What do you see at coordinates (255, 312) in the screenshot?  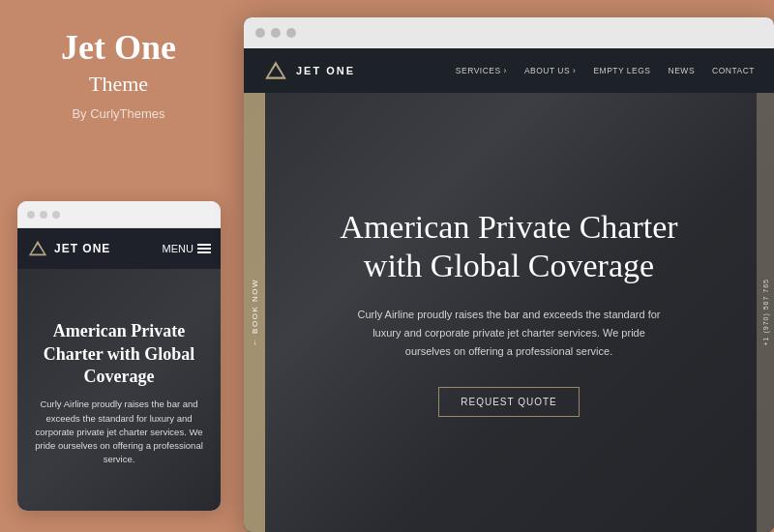 I see `book-now-text: ← BOOK NOW` at bounding box center [255, 312].